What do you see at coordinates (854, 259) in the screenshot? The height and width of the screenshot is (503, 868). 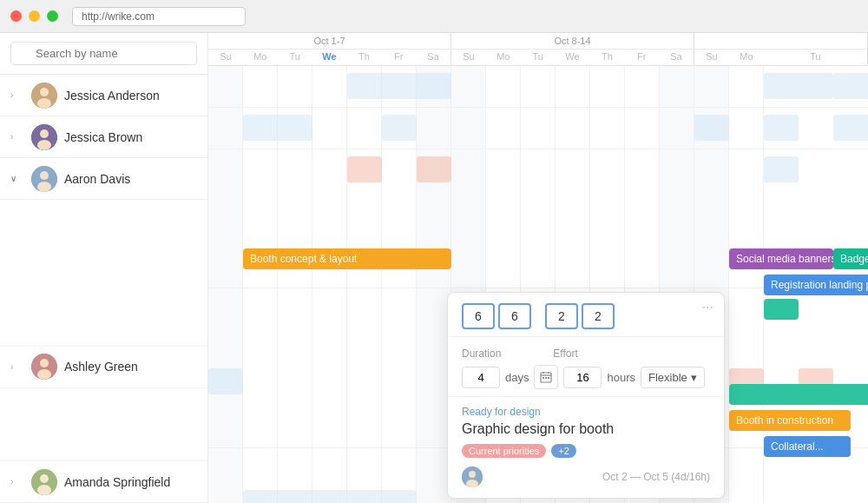 I see `task-badges-label: Badges` at bounding box center [854, 259].